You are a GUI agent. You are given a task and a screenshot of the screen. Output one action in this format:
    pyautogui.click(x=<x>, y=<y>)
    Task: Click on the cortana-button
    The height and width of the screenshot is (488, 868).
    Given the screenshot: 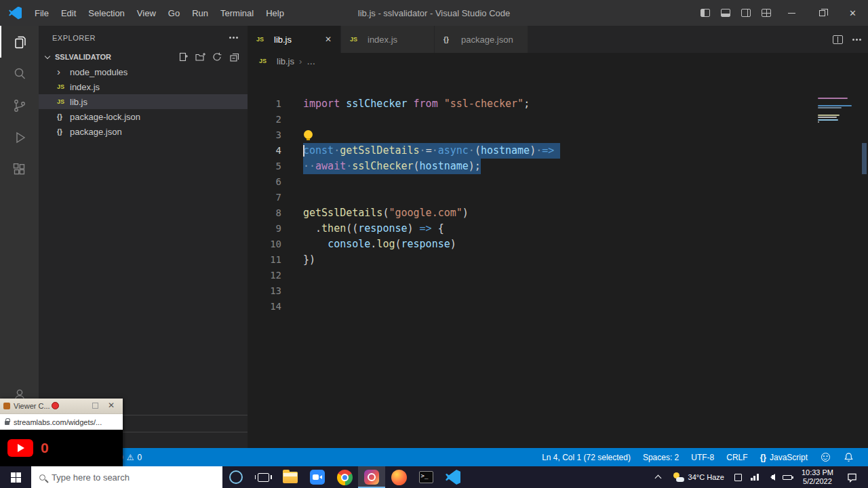 What is the action you would take?
    pyautogui.click(x=236, y=477)
    